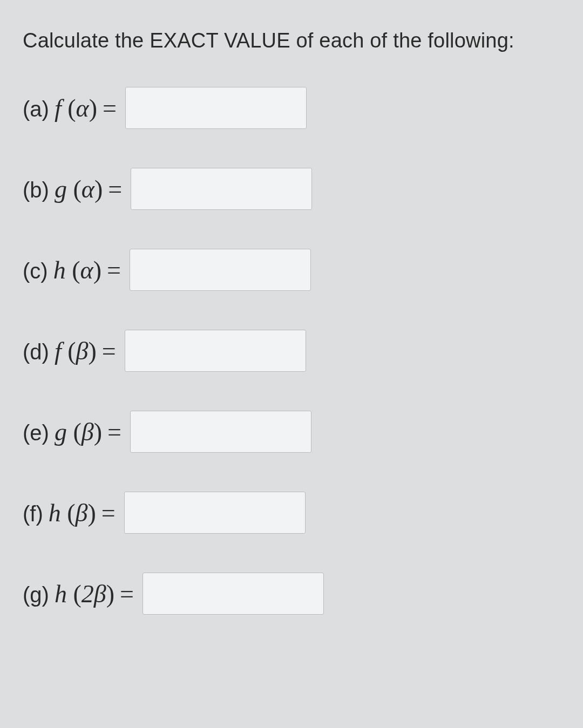 The height and width of the screenshot is (728, 583). What do you see at coordinates (221, 189) in the screenshot?
I see `answer-input-b` at bounding box center [221, 189].